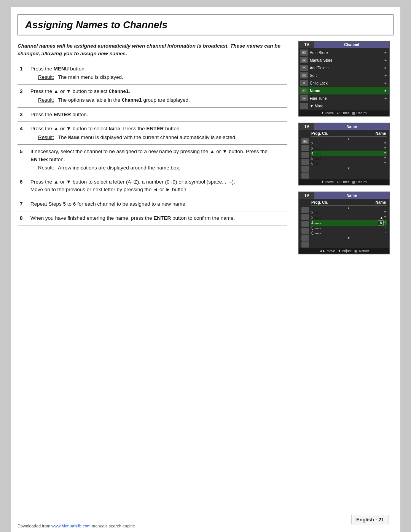 The height and width of the screenshot is (532, 411). I want to click on tv-menu-arrow-manualstore: ►, so click(386, 60).